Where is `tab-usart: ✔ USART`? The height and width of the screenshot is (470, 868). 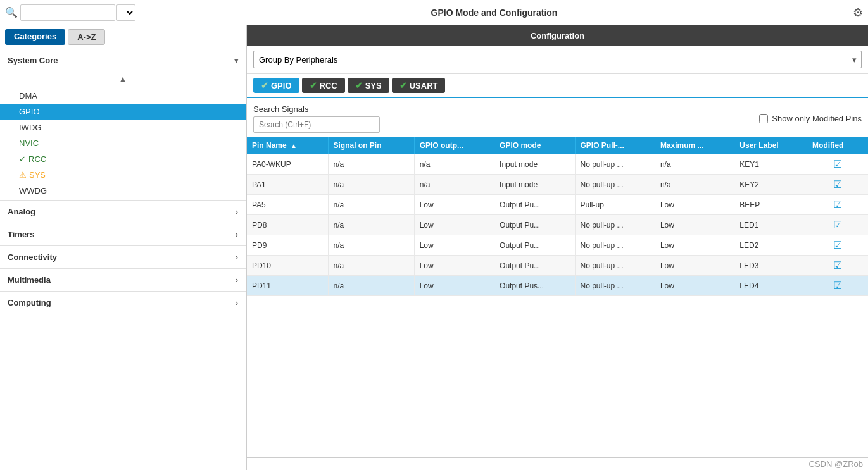 tab-usart: ✔ USART is located at coordinates (419, 85).